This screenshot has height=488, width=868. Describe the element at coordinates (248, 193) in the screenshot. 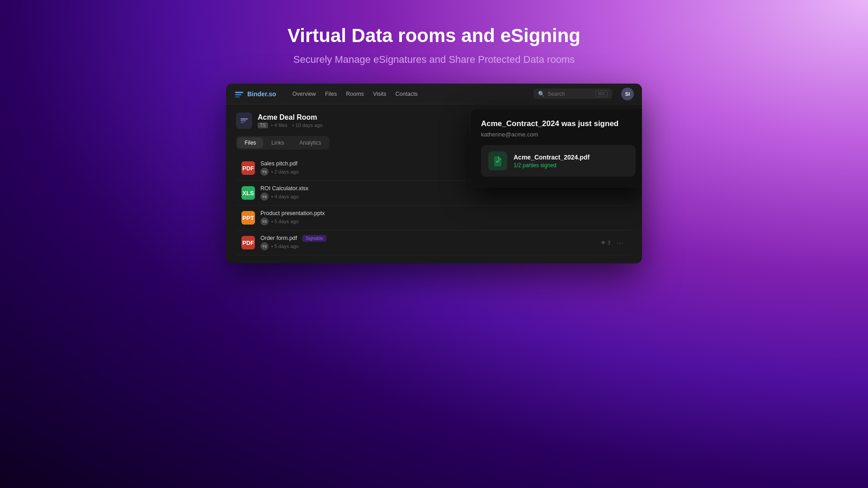

I see `xlsx-icon: XLS` at that location.